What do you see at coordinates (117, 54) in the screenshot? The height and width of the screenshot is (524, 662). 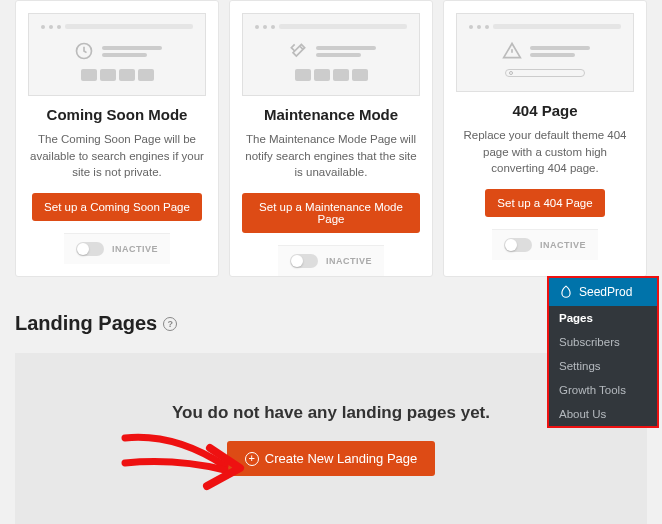 I see `preview-coming-soon` at bounding box center [117, 54].